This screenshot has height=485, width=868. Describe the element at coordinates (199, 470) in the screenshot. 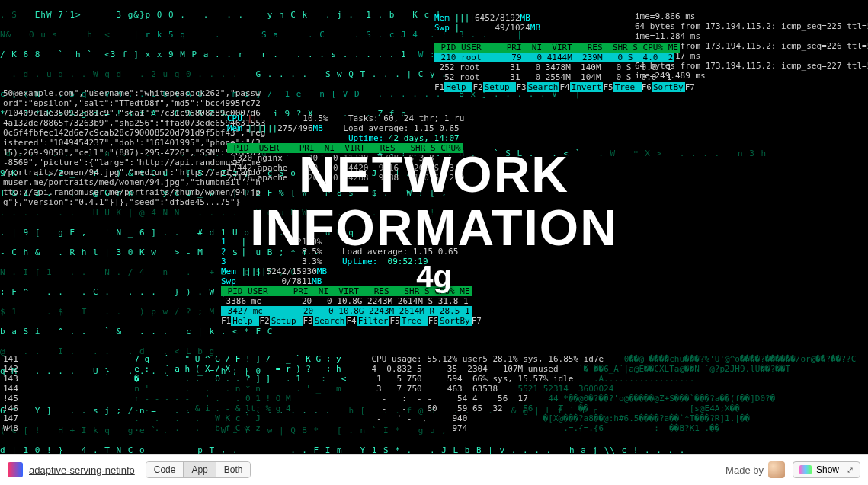

I see `tab-app: App` at that location.